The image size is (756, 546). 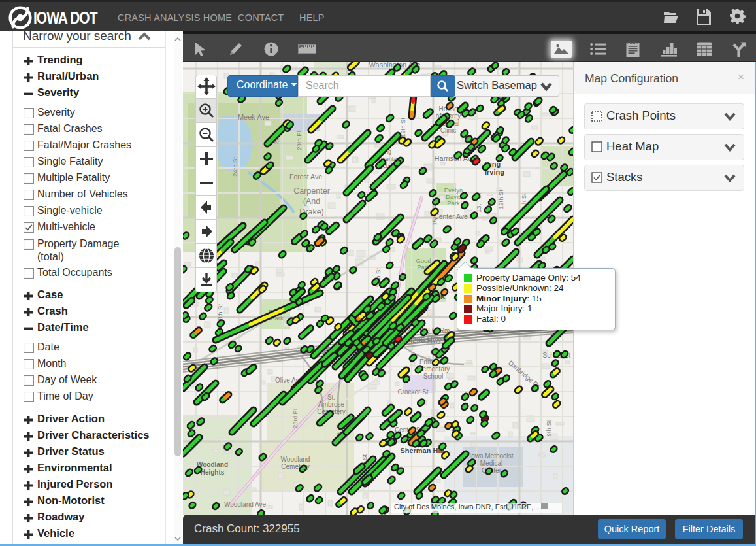 I want to click on svg-text: Crocker St, so click(x=413, y=392).